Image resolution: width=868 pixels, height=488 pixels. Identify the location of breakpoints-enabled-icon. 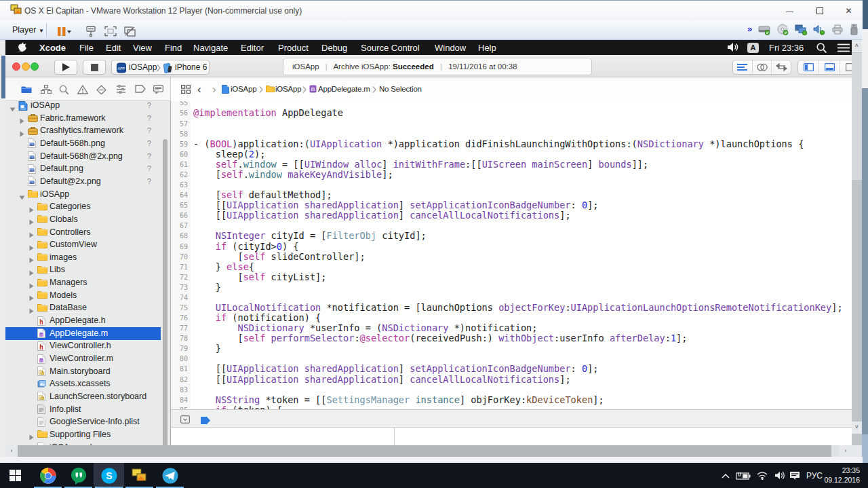
(205, 421).